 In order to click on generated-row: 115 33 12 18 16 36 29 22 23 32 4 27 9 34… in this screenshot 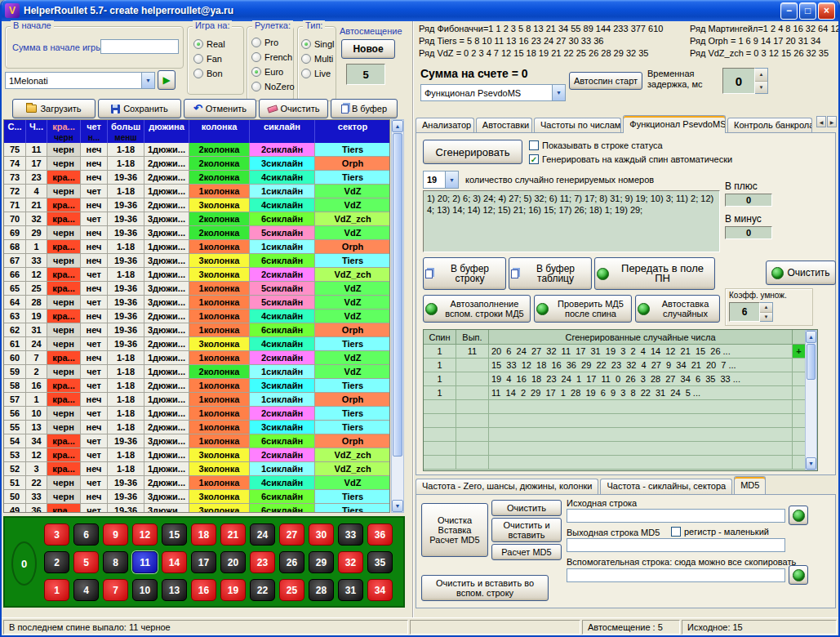, I will do `click(620, 366)`.